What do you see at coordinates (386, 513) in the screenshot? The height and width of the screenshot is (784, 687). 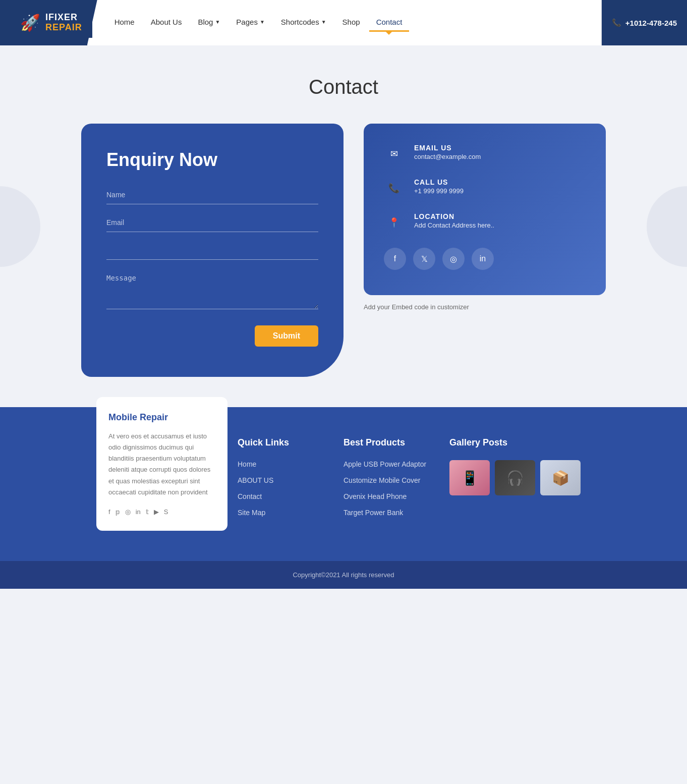 I see `footer-product-4: Target Power Bank` at bounding box center [386, 513].